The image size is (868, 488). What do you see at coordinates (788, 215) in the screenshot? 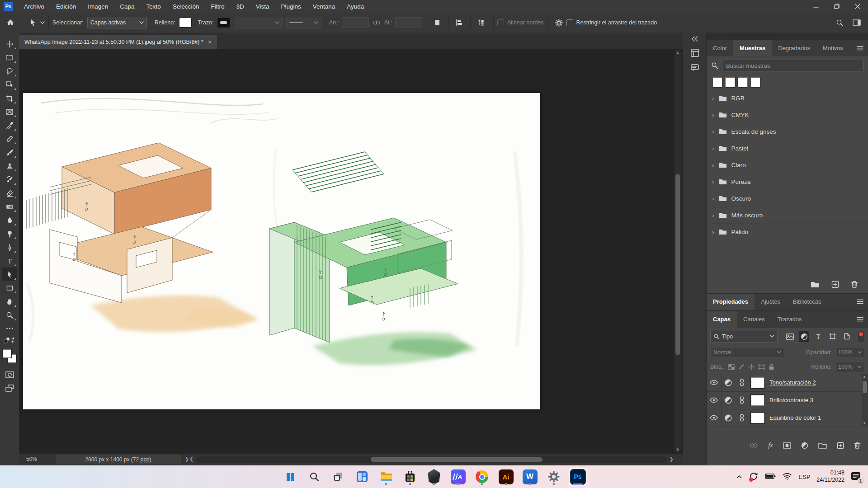
I see `swatch-group-mas-oscuro: ›Más oscuro` at bounding box center [788, 215].